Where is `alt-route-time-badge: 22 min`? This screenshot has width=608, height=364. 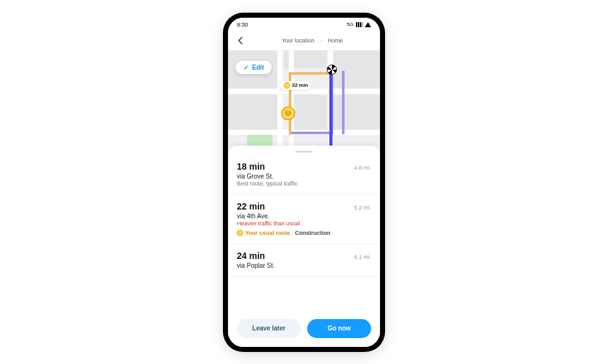
alt-route-time-badge: 22 min is located at coordinates (296, 85).